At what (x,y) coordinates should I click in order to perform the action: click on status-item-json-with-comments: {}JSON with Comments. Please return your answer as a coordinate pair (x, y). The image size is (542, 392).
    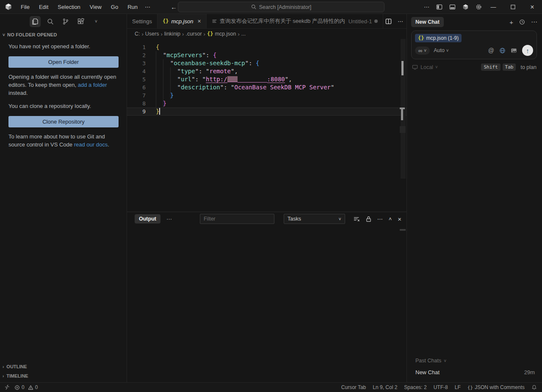
    Looking at the image, I should click on (496, 387).